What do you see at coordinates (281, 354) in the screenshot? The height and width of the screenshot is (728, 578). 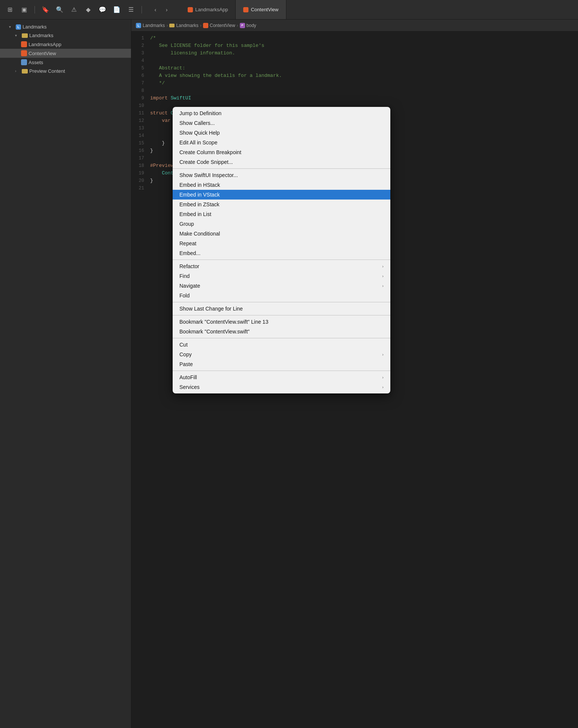 I see `menu-item-copy: Copy ›` at bounding box center [281, 354].